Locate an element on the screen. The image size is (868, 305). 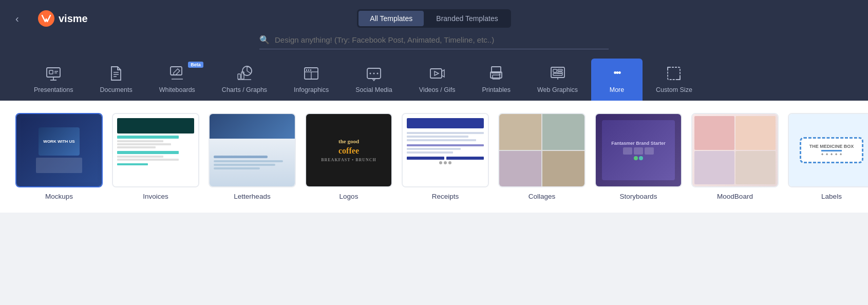
collages-label: Collages is located at coordinates (542, 196).